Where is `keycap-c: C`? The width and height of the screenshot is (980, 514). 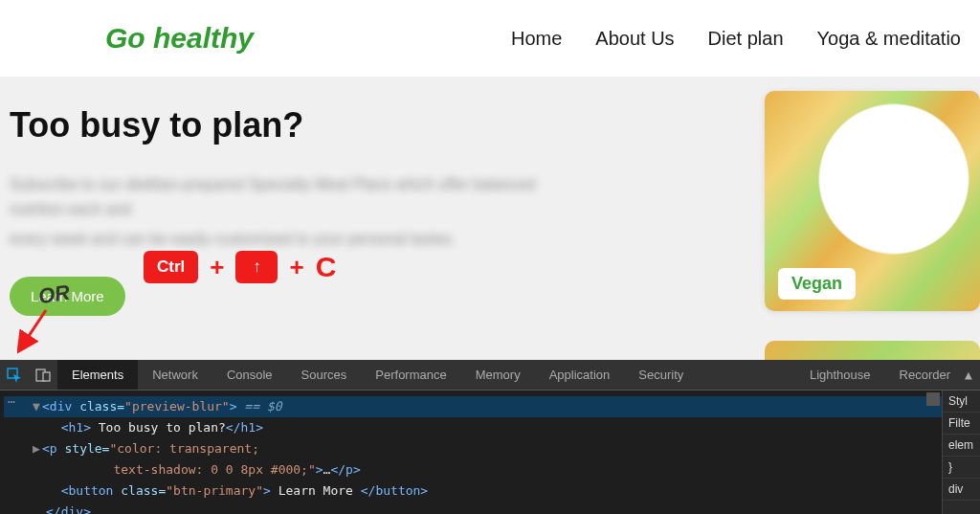
keycap-c: C is located at coordinates (326, 267).